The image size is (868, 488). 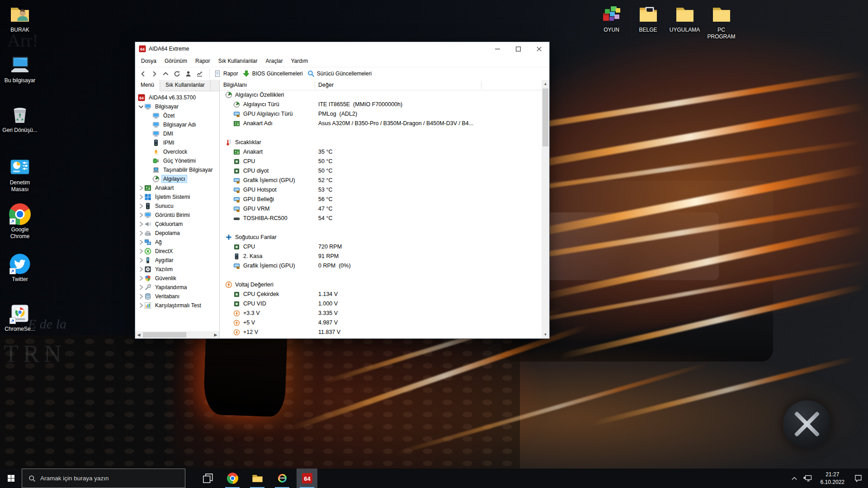 I want to click on tree-item-label: Özet, so click(x=169, y=116).